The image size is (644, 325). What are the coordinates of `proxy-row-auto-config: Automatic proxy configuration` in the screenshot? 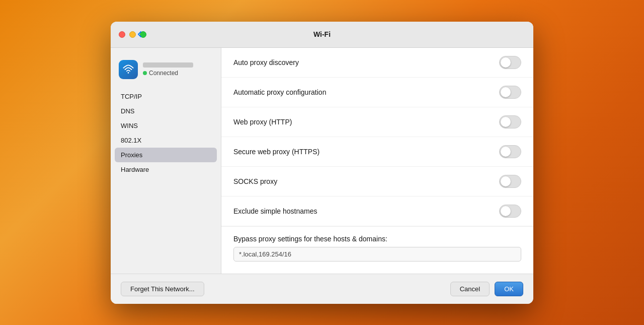 It's located at (377, 93).